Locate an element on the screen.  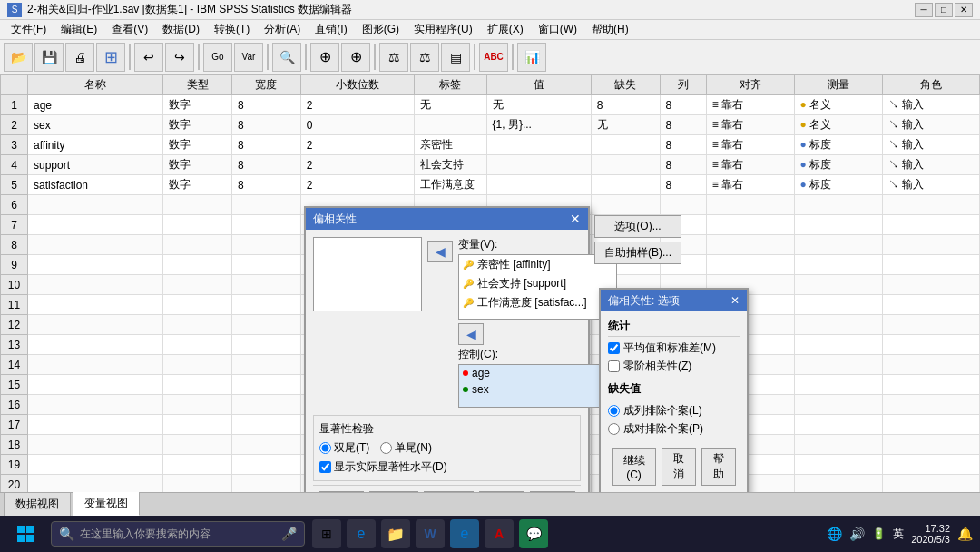
ctrl-item-age: age is located at coordinates (537, 373).